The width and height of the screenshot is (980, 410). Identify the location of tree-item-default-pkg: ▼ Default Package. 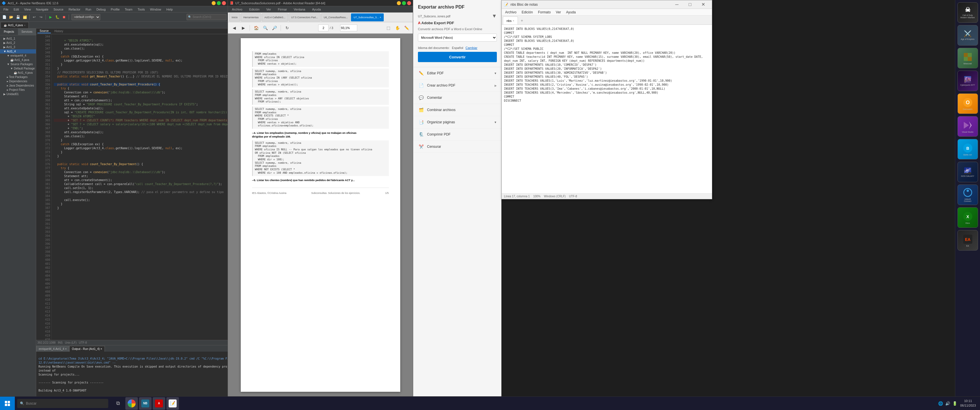
(18, 68).